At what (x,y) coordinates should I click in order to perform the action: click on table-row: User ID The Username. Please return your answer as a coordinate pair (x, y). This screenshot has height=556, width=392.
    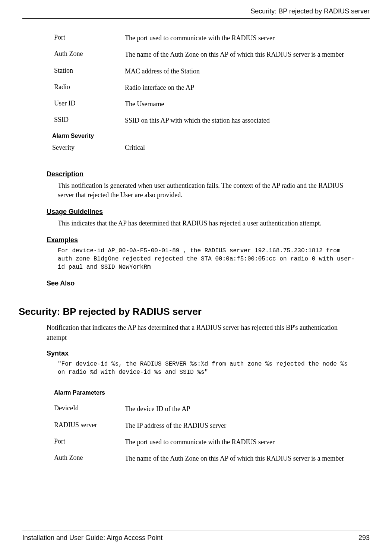
    Looking at the image, I should click on (212, 104).